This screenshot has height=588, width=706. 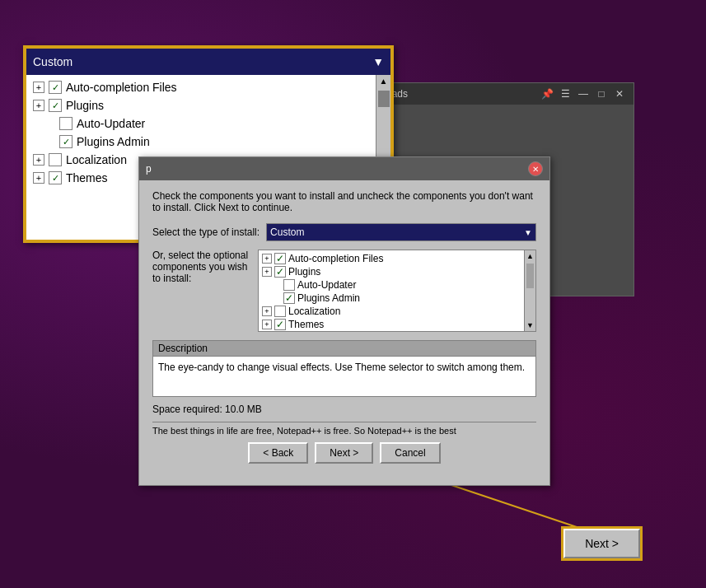 What do you see at coordinates (535, 169) in the screenshot?
I see `titlebar-controls: ✕` at bounding box center [535, 169].